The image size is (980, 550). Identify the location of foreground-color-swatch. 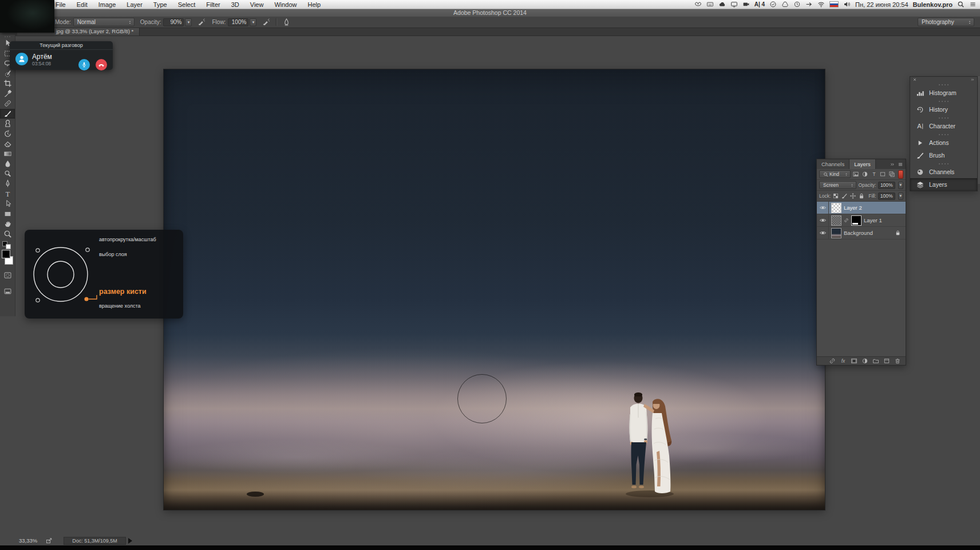
(6, 254).